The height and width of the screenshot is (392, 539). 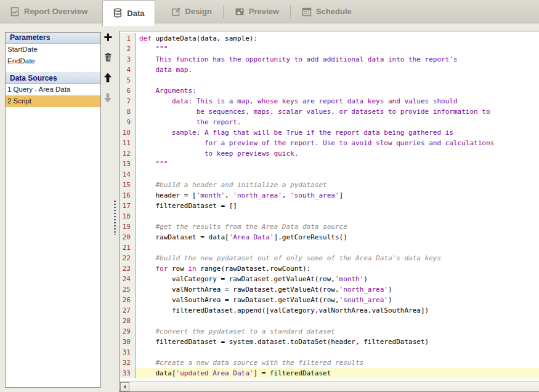 What do you see at coordinates (329, 206) in the screenshot?
I see `code-line: 17 filteredDataset = []` at bounding box center [329, 206].